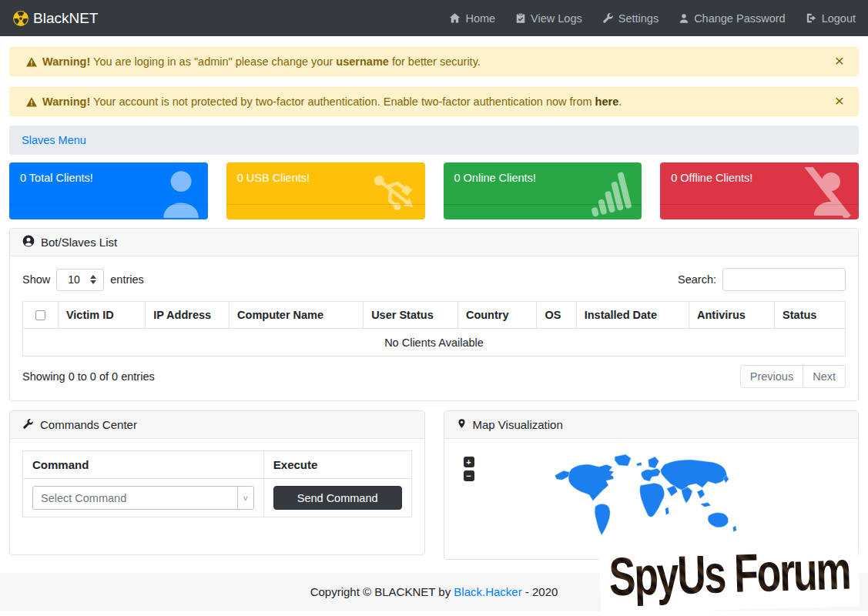 The image size is (868, 616). I want to click on map-header: Map Visualization, so click(652, 425).